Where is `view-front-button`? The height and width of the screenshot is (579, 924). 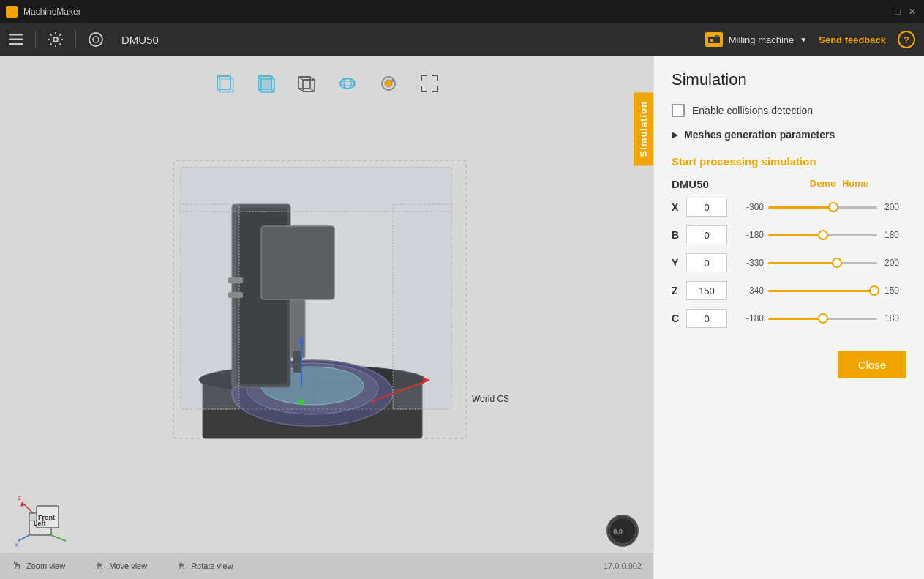 view-front-button is located at coordinates (225, 83).